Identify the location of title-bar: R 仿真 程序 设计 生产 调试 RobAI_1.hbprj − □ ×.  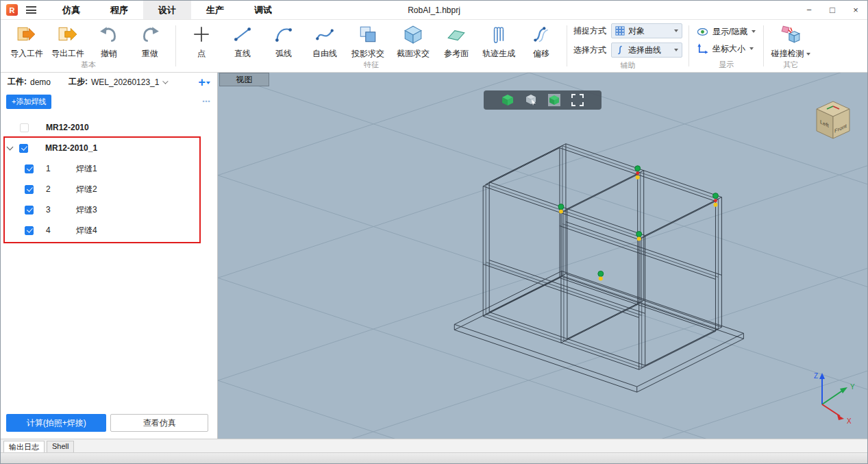
(434, 10).